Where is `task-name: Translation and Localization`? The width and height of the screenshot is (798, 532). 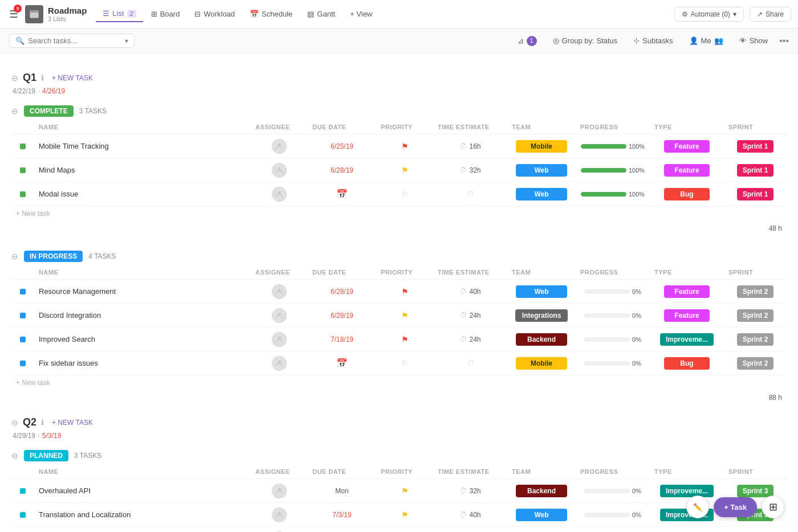
task-name: Translation and Localization is located at coordinates (142, 515).